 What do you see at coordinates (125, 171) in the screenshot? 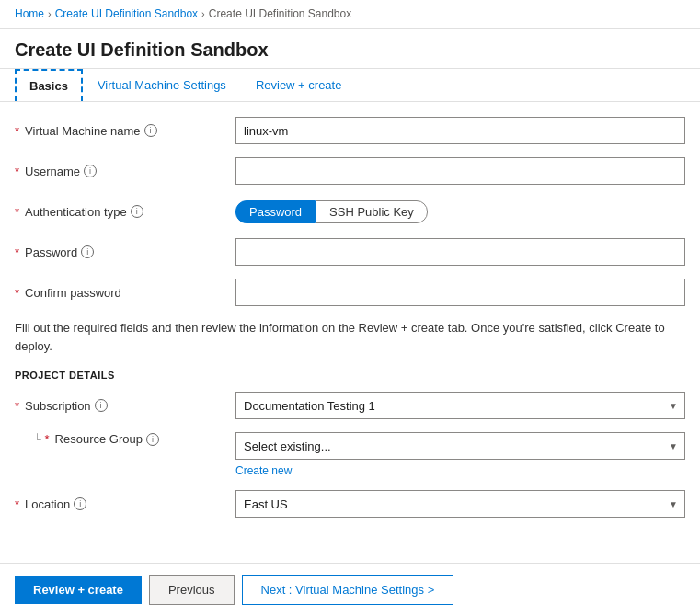
I see `username-label: * Username i` at bounding box center [125, 171].